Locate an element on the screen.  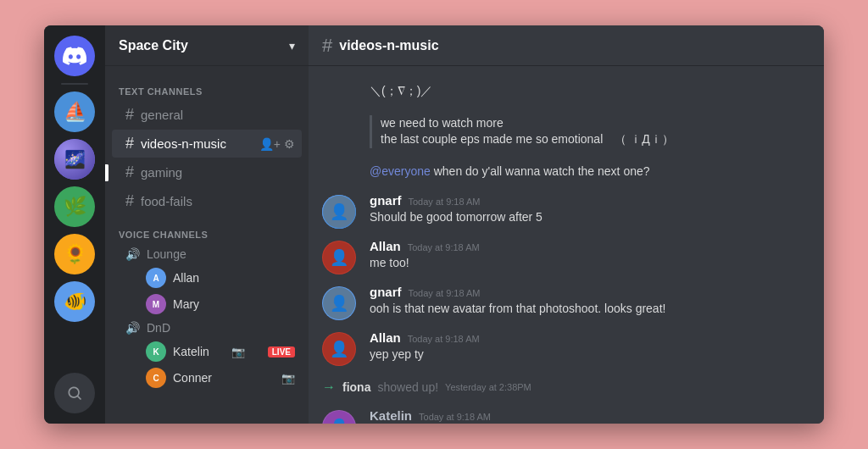
msg-header-allan-2: Allan Today at 9:18 AM is located at coordinates (590, 337).